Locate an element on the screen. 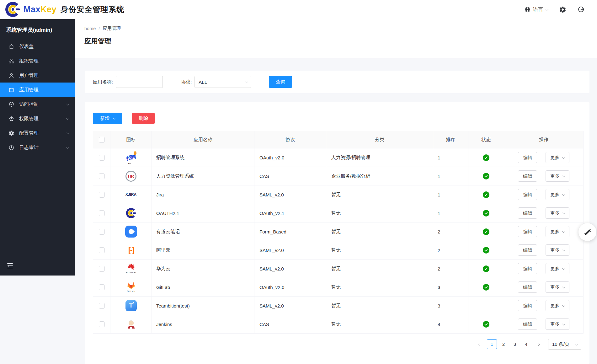 The image size is (597, 364). delete-button: 删除 is located at coordinates (143, 118).